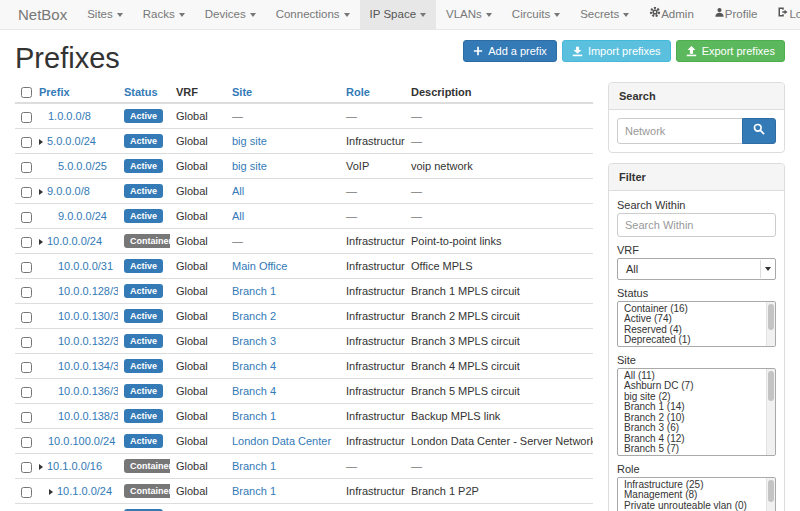 The height and width of the screenshot is (511, 800). I want to click on brand-logo: NetBox, so click(42, 14).